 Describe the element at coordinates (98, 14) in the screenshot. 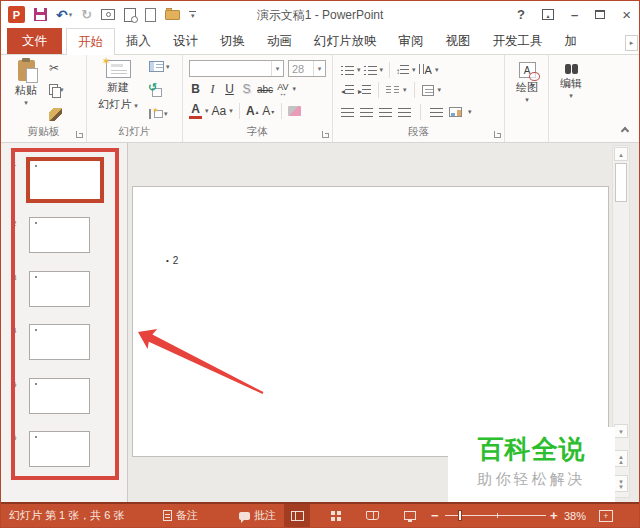

I see `quick-access-toolbar: P ↶▾ ↻ ▾` at that location.